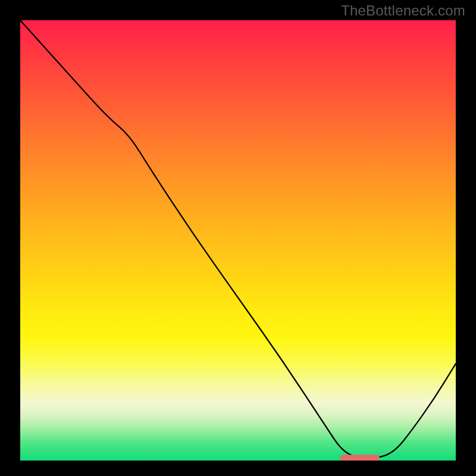  I want to click on optimal-marker, so click(360, 458).